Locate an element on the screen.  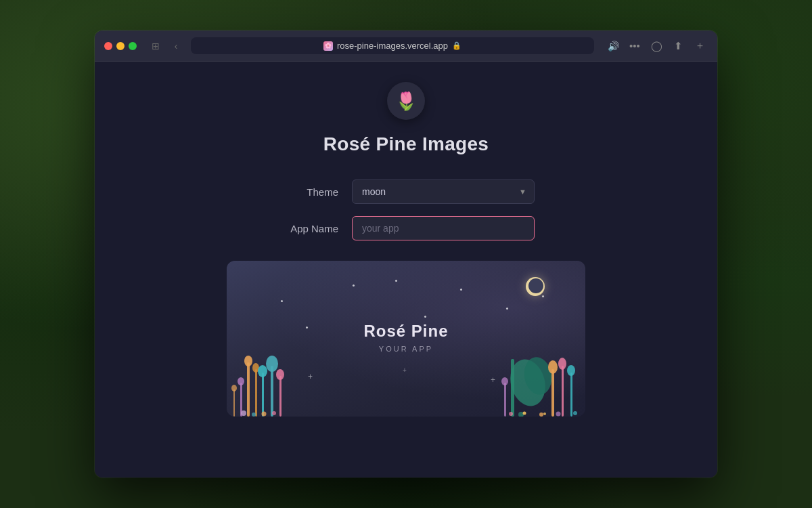
preview-card: Rosé Pine YOUR APP is located at coordinates (406, 339).